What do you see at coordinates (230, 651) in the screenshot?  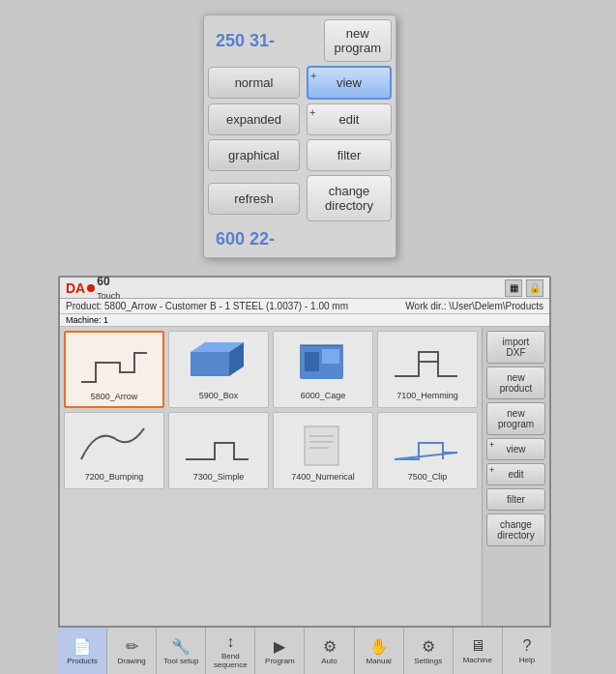 I see `toolbar-bend-sequence: ↕ Bendsequence` at bounding box center [230, 651].